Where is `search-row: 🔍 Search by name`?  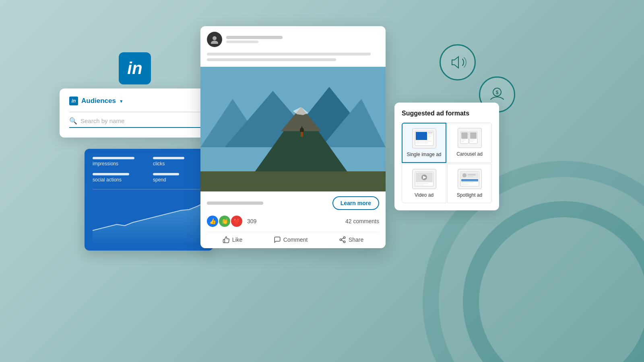 search-row: 🔍 Search by name is located at coordinates (138, 122).